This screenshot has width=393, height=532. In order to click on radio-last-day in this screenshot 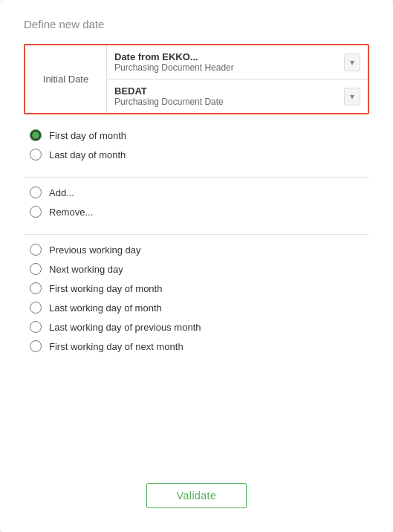, I will do `click(36, 155)`.